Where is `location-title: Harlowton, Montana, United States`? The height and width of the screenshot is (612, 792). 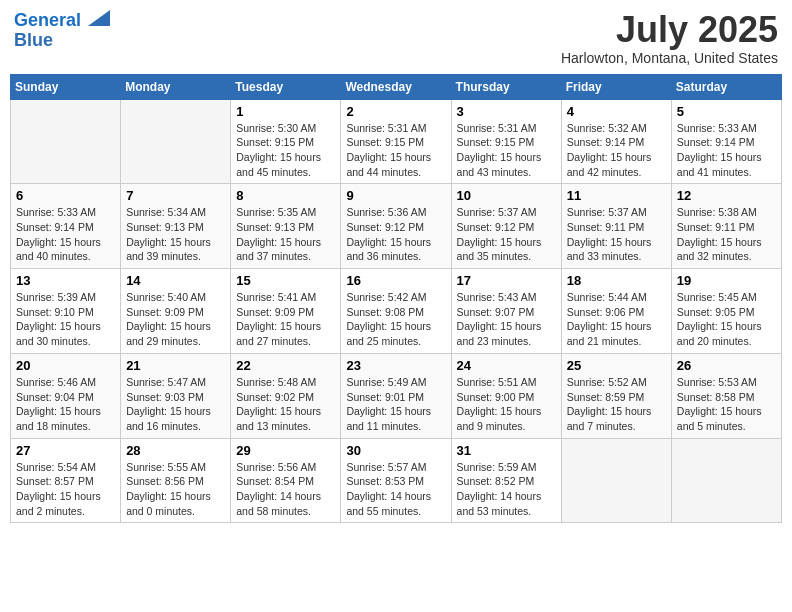
location-title: Harlowton, Montana, United States is located at coordinates (670, 58).